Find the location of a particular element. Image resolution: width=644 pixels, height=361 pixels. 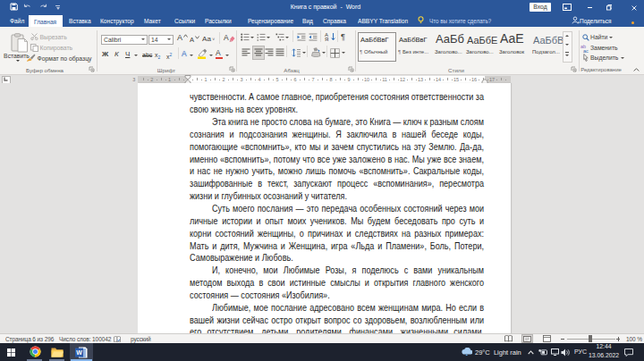

svg-text: W is located at coordinates (79, 352).